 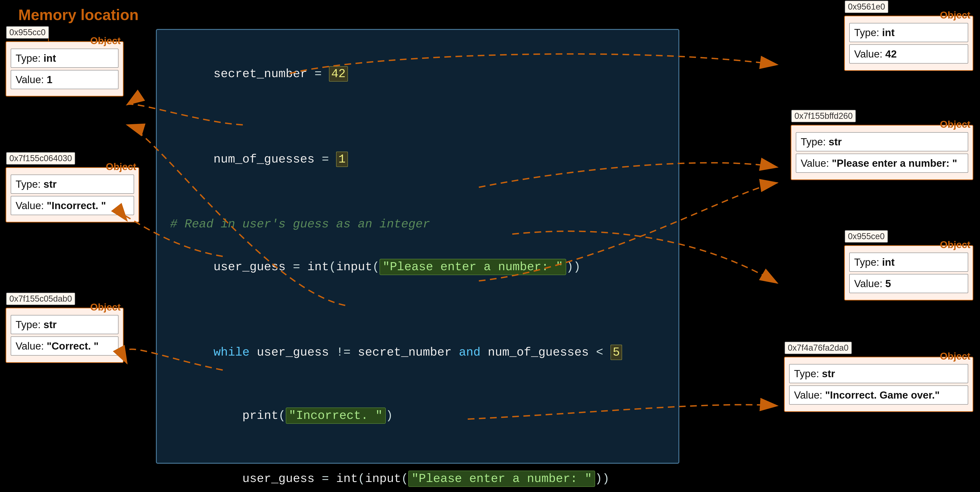 What do you see at coordinates (105, 307) in the screenshot?
I see `object-label-left-3: Object` at bounding box center [105, 307].